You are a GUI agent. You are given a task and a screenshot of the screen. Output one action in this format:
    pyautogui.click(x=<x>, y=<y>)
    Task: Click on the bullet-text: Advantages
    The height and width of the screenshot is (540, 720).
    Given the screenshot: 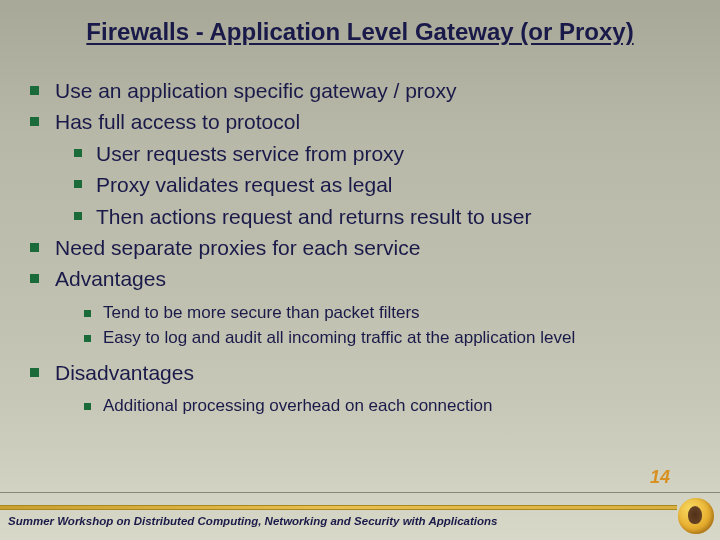 What is the action you would take?
    pyautogui.click(x=110, y=278)
    